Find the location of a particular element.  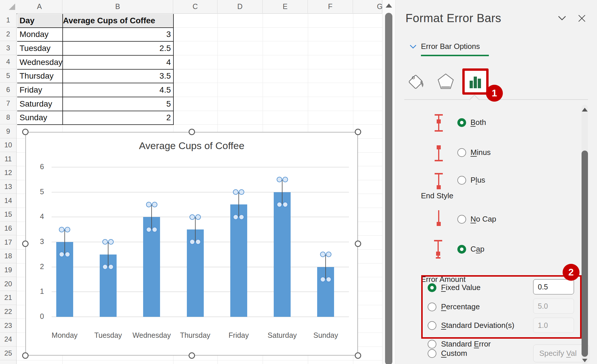

row-headers: 1234567891011121314151617181920212223242… is located at coordinates (8, 189).